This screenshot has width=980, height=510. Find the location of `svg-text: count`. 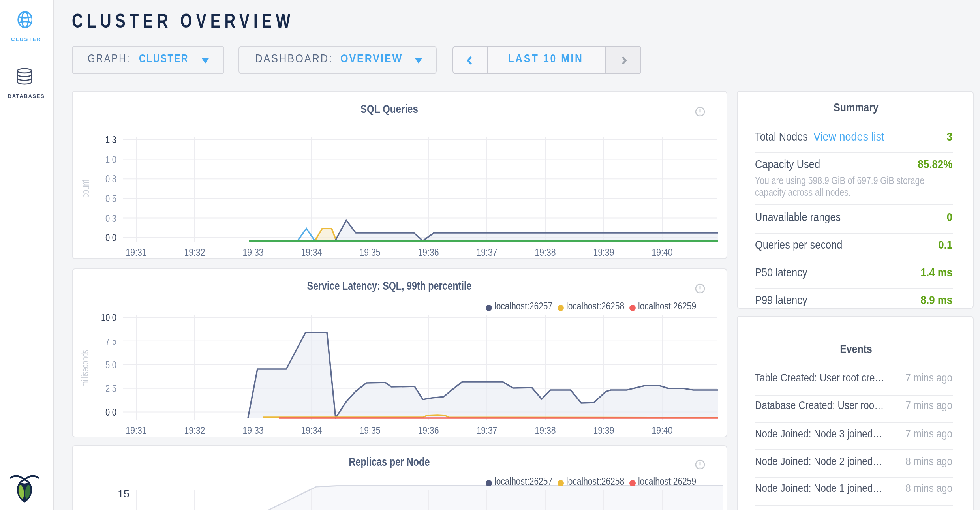

svg-text: count is located at coordinates (85, 189).